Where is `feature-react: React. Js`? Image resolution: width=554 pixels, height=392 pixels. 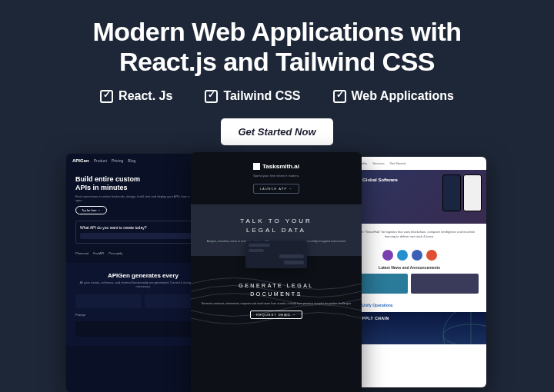
feature-react: React. Js is located at coordinates (136, 96).